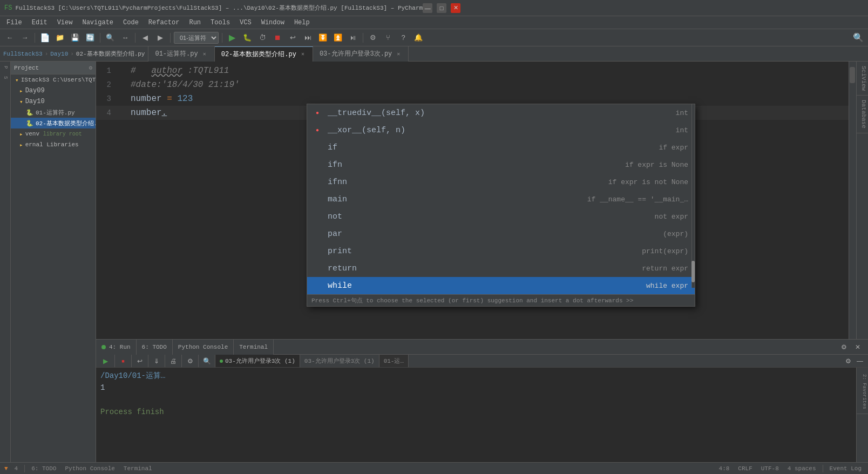 The height and width of the screenshot is (474, 868). I want to click on menu-edit: Edit, so click(40, 23).